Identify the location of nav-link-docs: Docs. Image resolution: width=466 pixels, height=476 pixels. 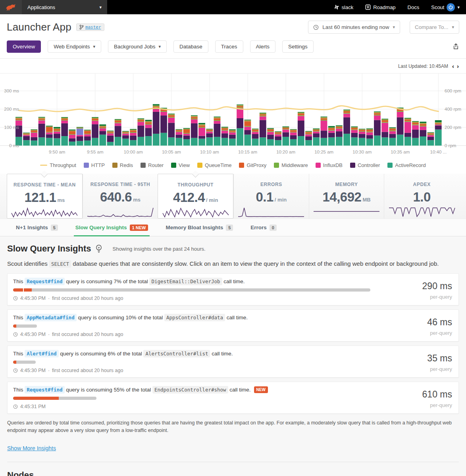
(414, 7).